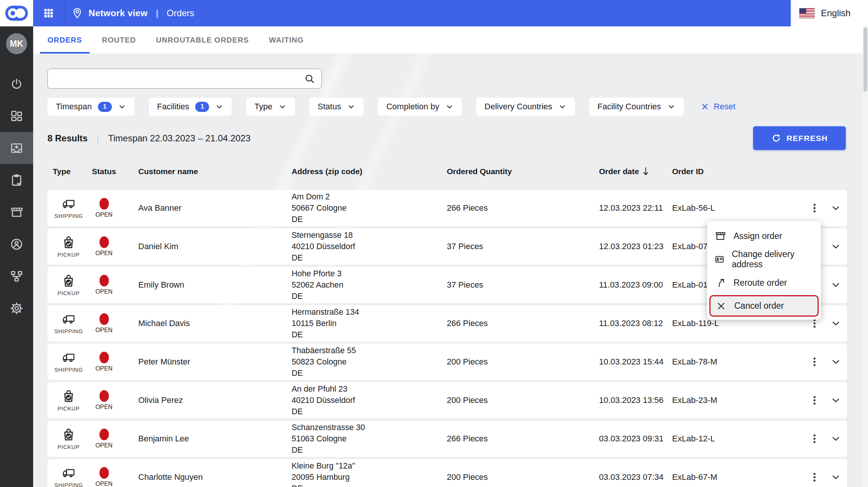 This screenshot has width=868, height=487. I want to click on filter-chip-status: Status, so click(336, 107).